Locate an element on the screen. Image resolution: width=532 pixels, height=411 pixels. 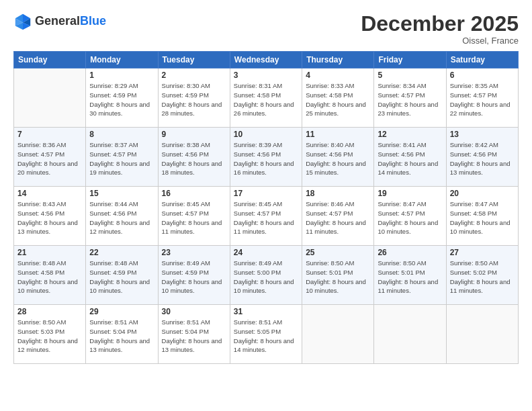
day-info: Sunrise: 8:34 AMSunset: 4:57 PMDaylight:… is located at coordinates (410, 99).